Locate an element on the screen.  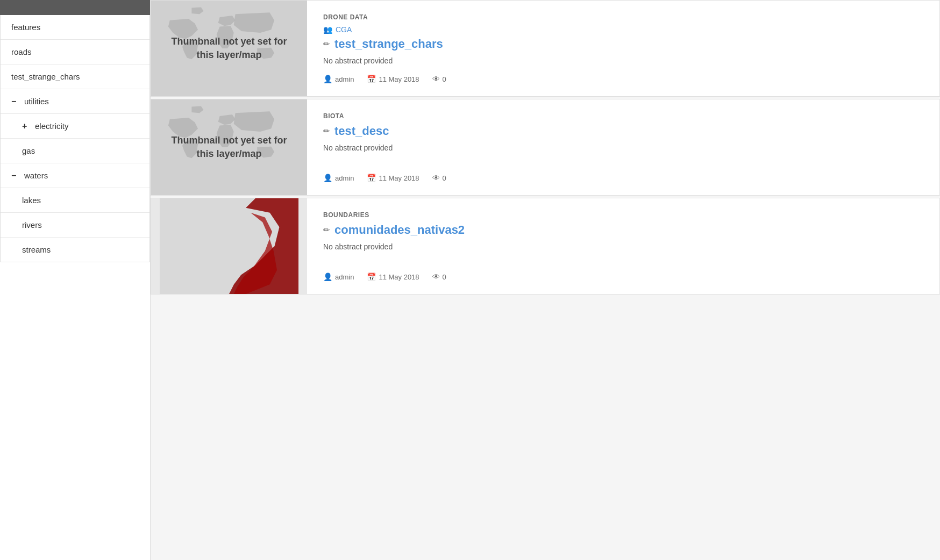
org-link: CGA is located at coordinates (344, 30).